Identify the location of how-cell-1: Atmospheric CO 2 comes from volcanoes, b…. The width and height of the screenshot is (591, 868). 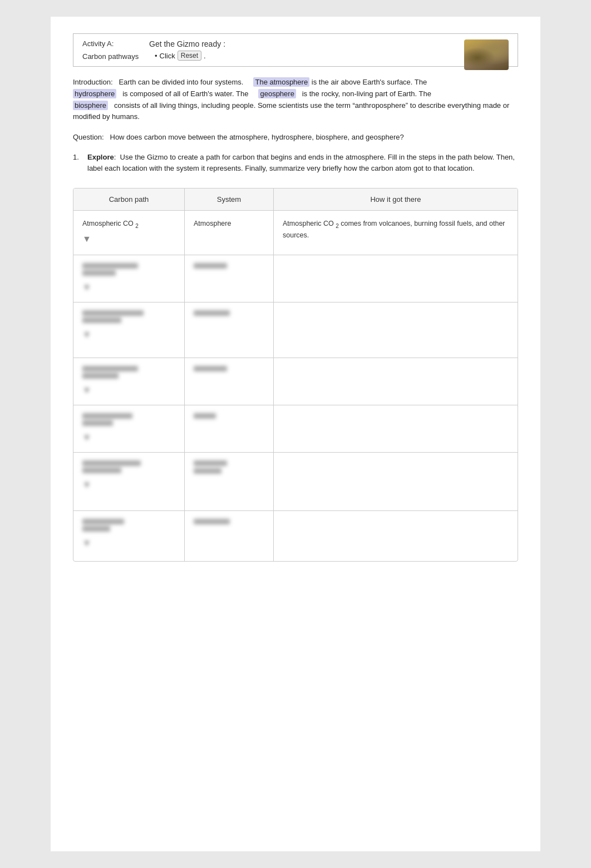
(396, 232).